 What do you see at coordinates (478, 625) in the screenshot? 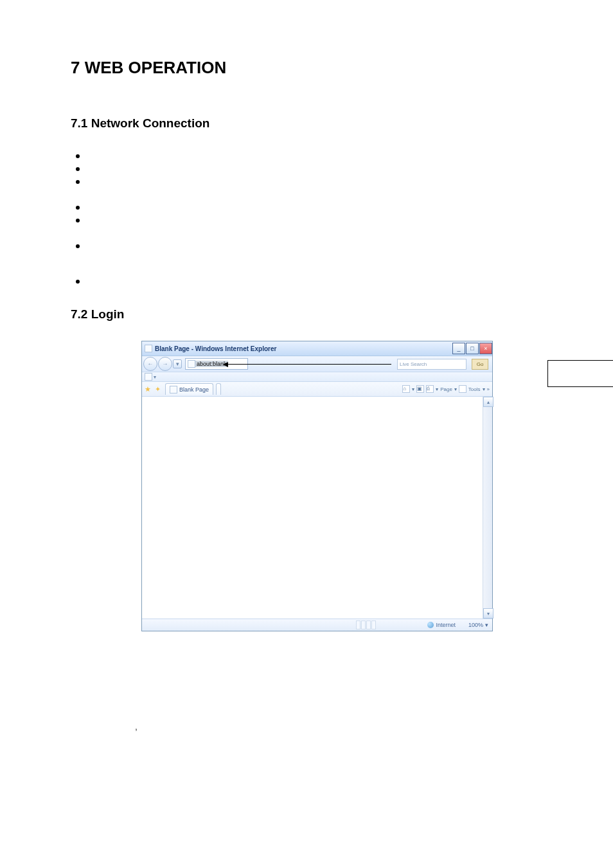
I see `zoom-control: 100% ▾` at bounding box center [478, 625].